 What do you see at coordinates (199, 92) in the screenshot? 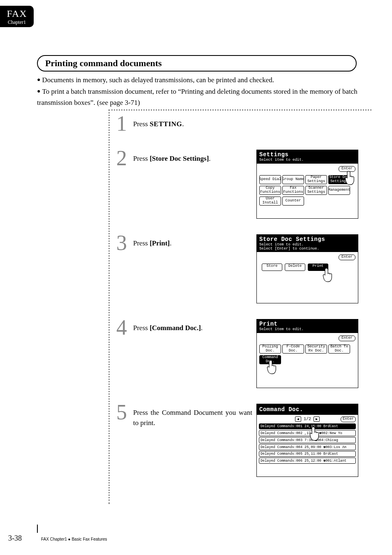
I see `intro-paragraphs: ●Documents in memory, such as delayed tr…` at bounding box center [199, 92].